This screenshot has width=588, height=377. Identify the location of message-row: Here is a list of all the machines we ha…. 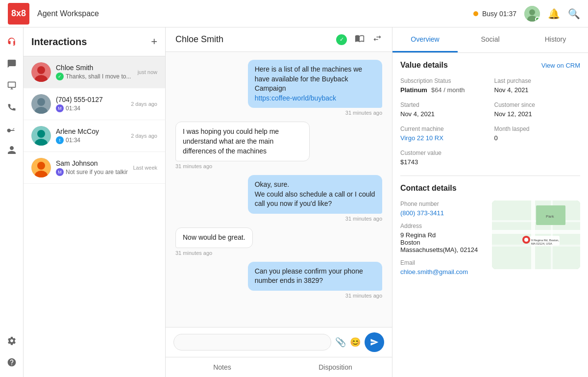
(279, 88).